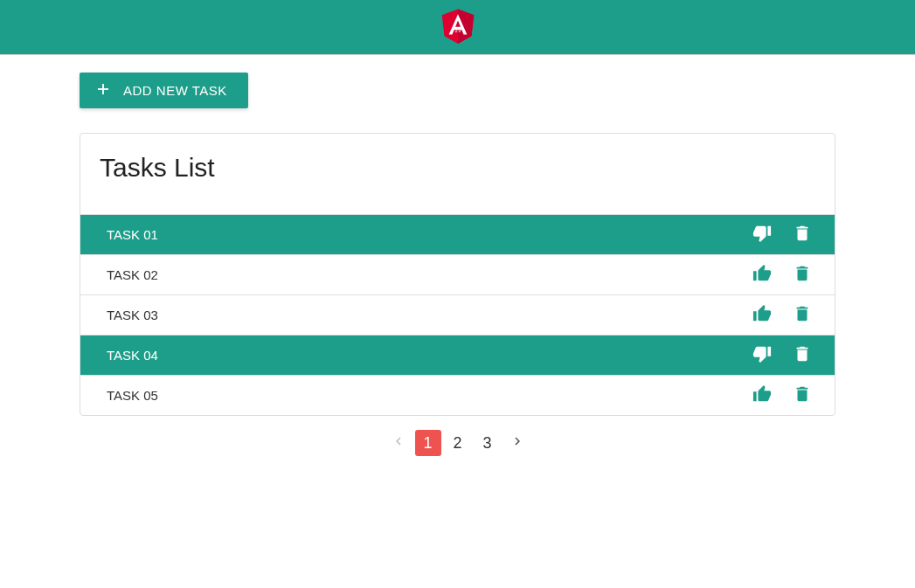 The width and height of the screenshot is (915, 588). What do you see at coordinates (458, 31) in the screenshot?
I see `svg-text: 2.0` at bounding box center [458, 31].